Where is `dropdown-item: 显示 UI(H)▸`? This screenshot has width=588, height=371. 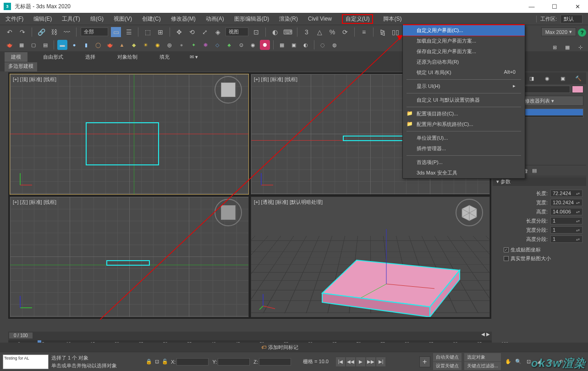 dropdown-item: 显示 UI(H)▸ is located at coordinates (464, 86).